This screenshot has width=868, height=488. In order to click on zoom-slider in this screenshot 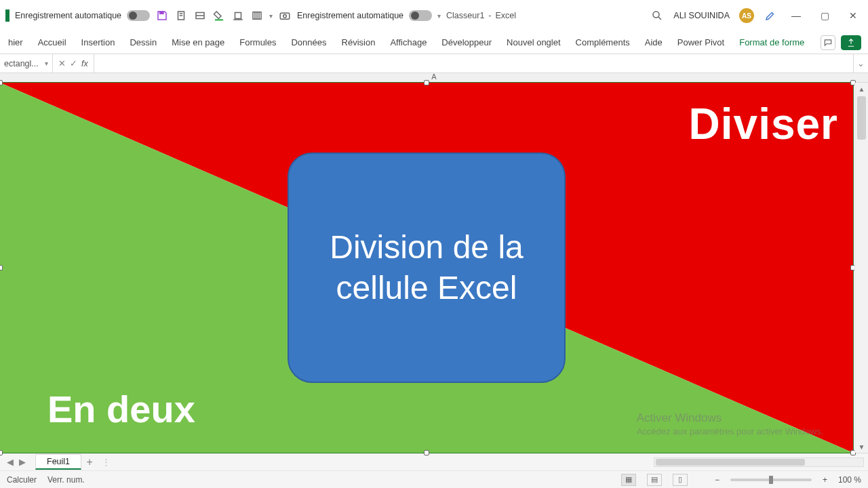, I will do `click(771, 480)`.